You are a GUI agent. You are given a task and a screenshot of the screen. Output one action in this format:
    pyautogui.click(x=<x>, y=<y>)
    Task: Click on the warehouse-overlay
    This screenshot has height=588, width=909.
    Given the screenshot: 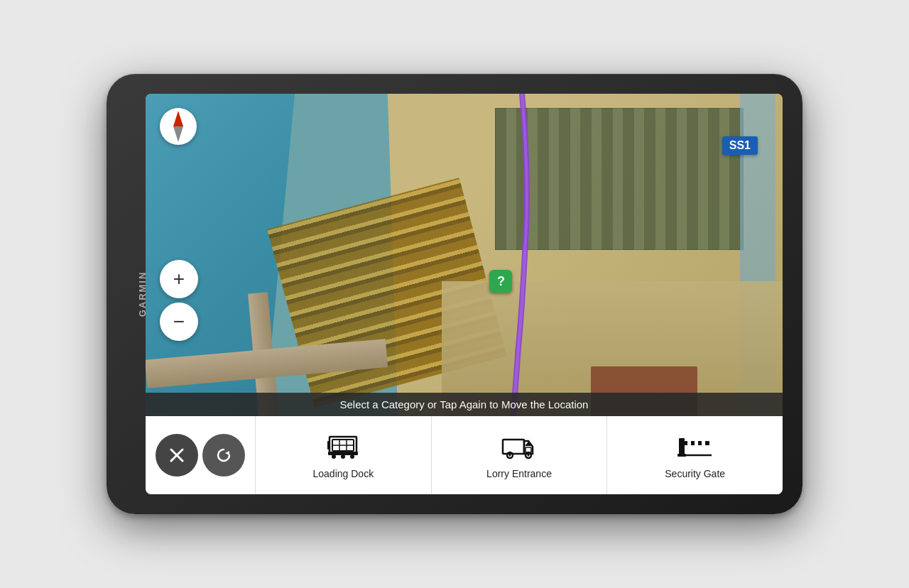 What is the action you would take?
    pyautogui.click(x=619, y=179)
    